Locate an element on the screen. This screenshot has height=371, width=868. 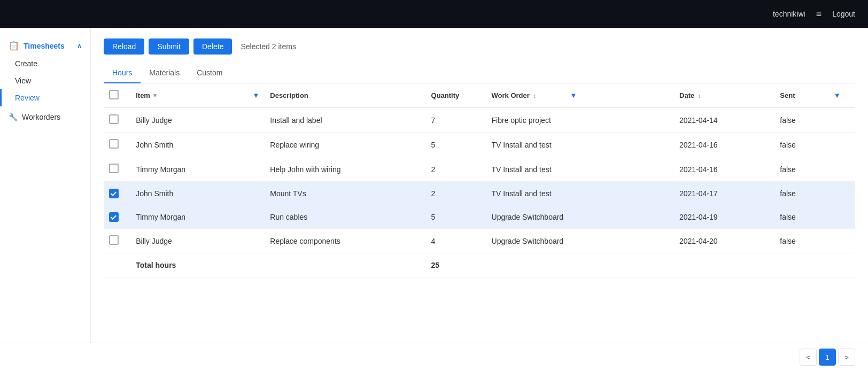
select-all-checkbox is located at coordinates (114, 95).